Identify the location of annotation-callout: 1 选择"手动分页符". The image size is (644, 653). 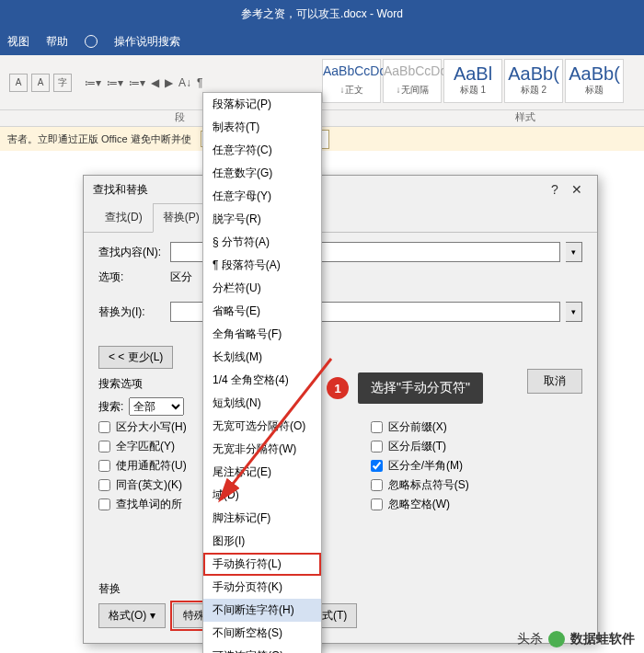
(405, 388).